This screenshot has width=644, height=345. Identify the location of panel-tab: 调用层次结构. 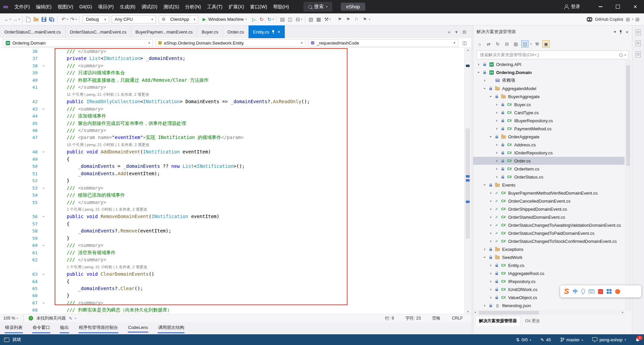
(171, 328).